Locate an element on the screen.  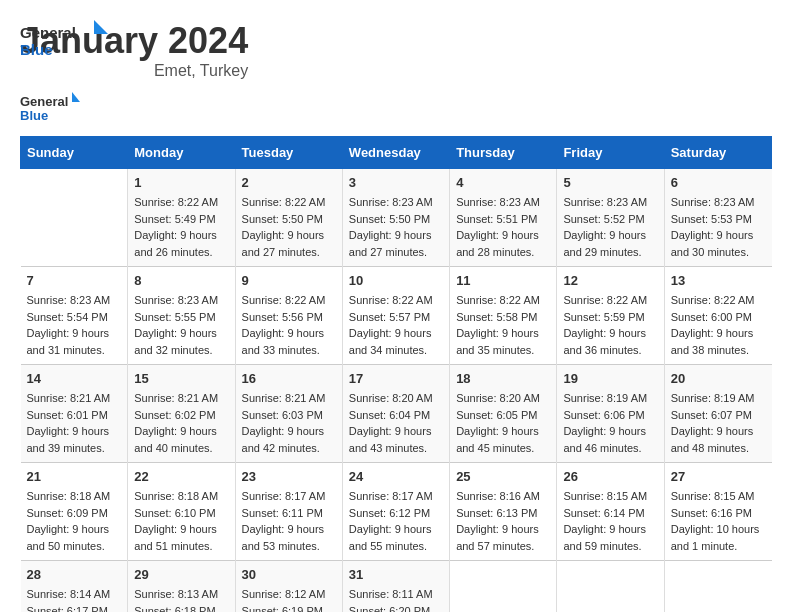
calendar-cell: 25Sunrise: 8:16 AM Sunset: 6:13 PM Dayli… is located at coordinates (504, 512).